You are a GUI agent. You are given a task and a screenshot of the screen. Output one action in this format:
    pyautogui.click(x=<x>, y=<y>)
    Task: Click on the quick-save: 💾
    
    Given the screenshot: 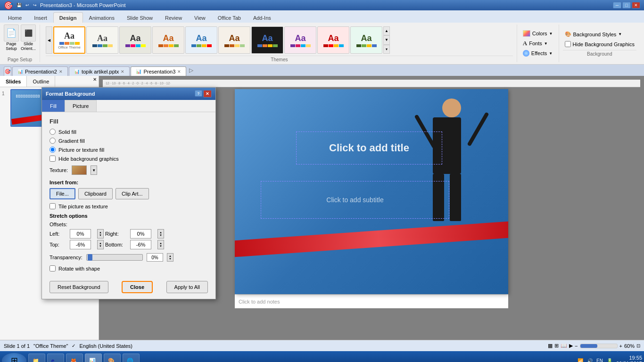 What is the action you would take?
    pyautogui.click(x=19, y=5)
    